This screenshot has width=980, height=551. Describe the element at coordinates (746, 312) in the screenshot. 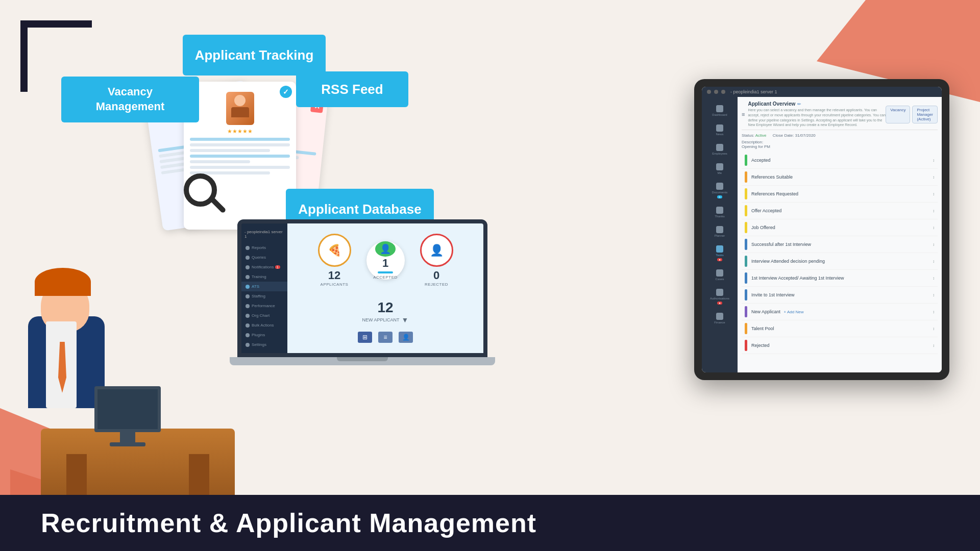

I see `new-applicant-bar` at that location.